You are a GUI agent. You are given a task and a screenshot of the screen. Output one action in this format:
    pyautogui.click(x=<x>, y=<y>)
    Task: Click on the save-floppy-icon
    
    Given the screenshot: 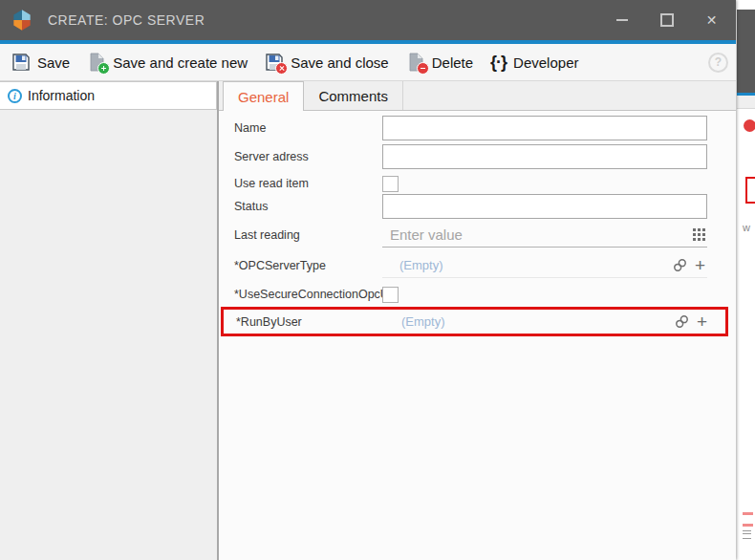 What is the action you would take?
    pyautogui.click(x=21, y=62)
    